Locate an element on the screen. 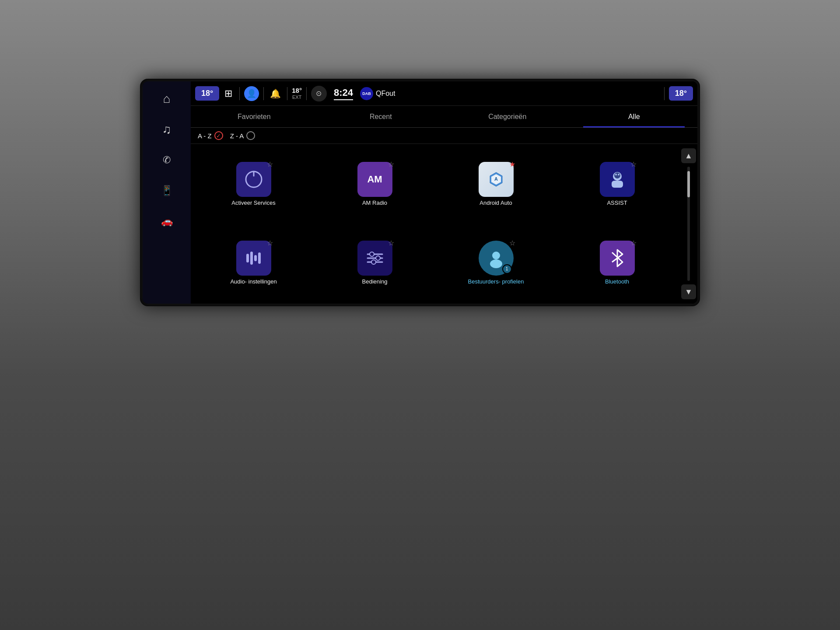 This screenshot has width=840, height=630. radio-badge: DAB is located at coordinates (367, 94).